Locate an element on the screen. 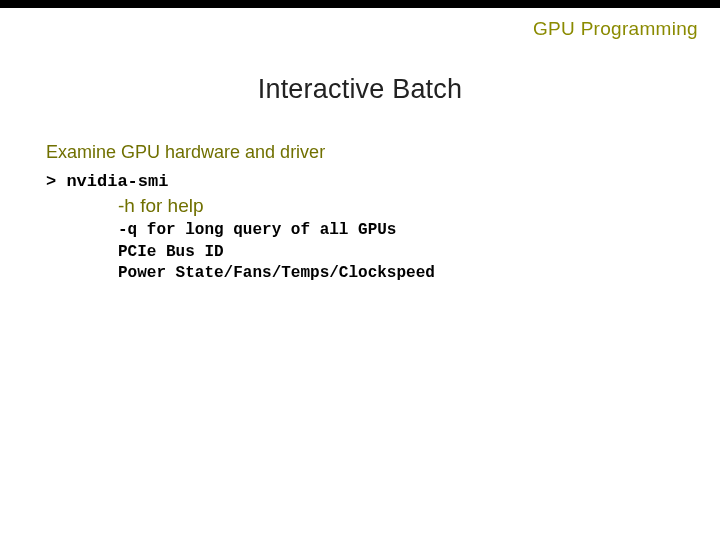 Image resolution: width=720 pixels, height=540 pixels. top-bar is located at coordinates (360, 4).